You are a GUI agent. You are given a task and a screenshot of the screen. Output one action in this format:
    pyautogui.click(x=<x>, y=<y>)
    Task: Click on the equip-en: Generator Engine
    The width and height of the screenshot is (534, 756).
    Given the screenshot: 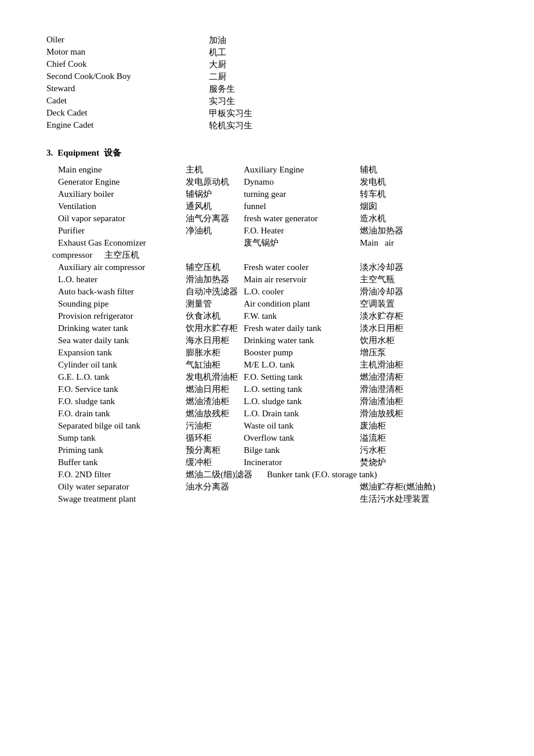 What is the action you would take?
    pyautogui.click(x=122, y=182)
    